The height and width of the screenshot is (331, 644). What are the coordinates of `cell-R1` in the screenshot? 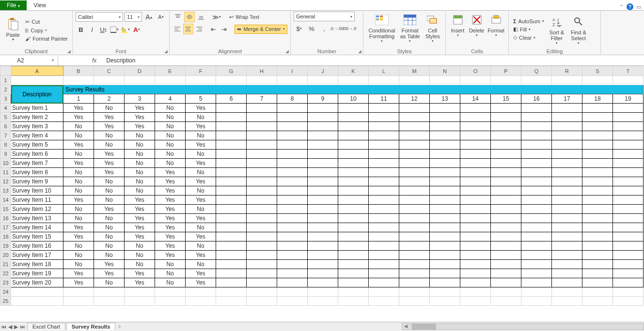 It's located at (567, 80).